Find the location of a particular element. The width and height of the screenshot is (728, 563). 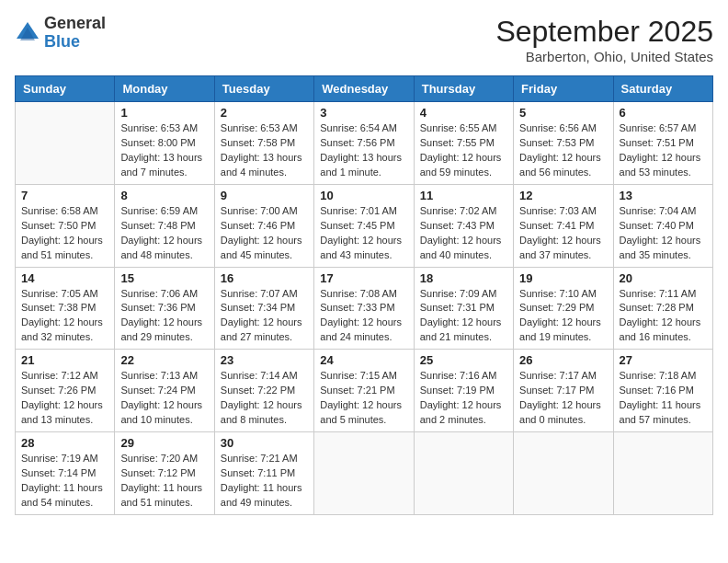

sunrise-text: Sunrise: 6:56 AM is located at coordinates (558, 128).